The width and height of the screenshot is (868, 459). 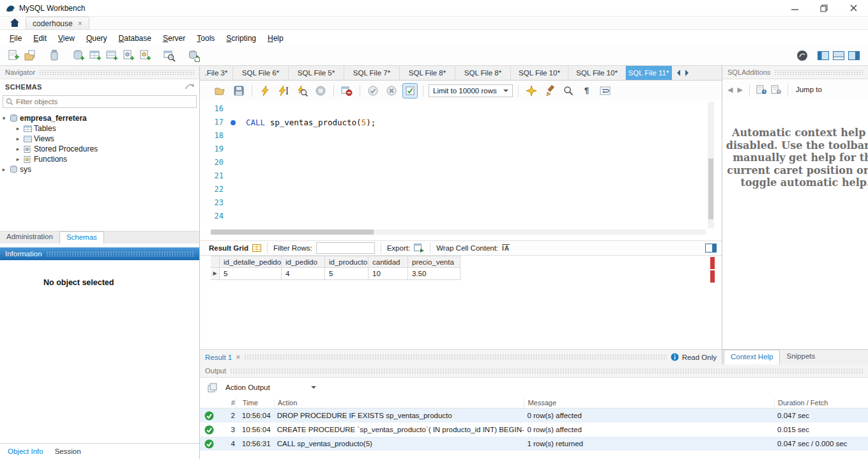 I want to click on menu-item-scripting: Scripting, so click(x=241, y=38).